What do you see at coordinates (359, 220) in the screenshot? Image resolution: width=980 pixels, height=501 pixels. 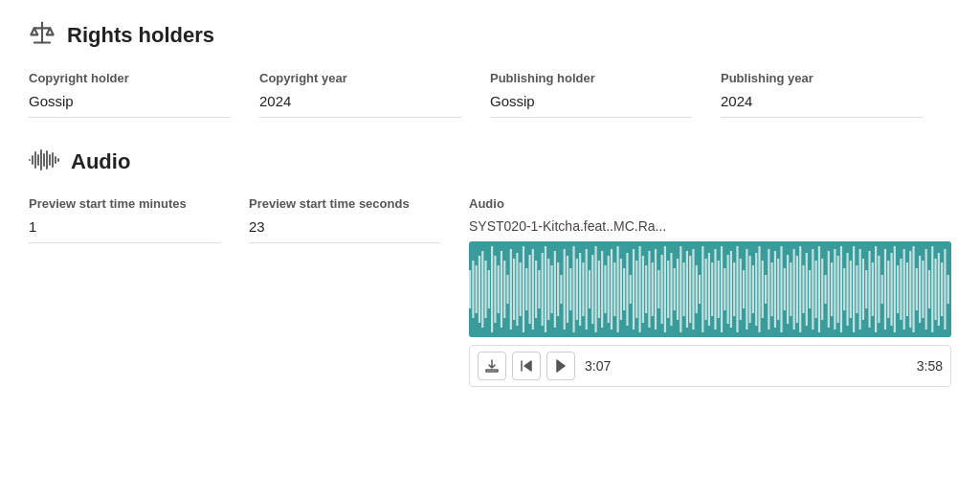 I see `preview-seconds-field: Preview start time seconds 23` at bounding box center [359, 220].